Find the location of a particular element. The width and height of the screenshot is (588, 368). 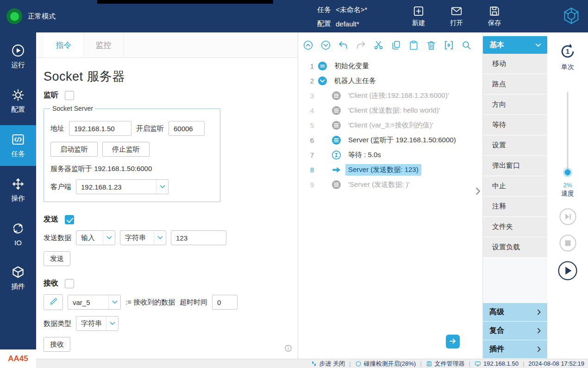

tab-instruction: 指令 is located at coordinates (64, 45).